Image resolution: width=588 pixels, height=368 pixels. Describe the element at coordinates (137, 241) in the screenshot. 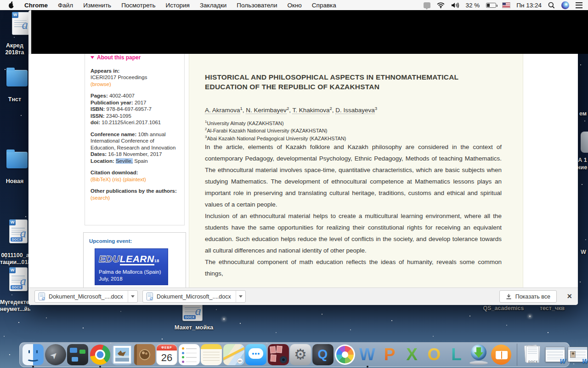

I see `upcoming-event-heading: Upcoming event:` at that location.